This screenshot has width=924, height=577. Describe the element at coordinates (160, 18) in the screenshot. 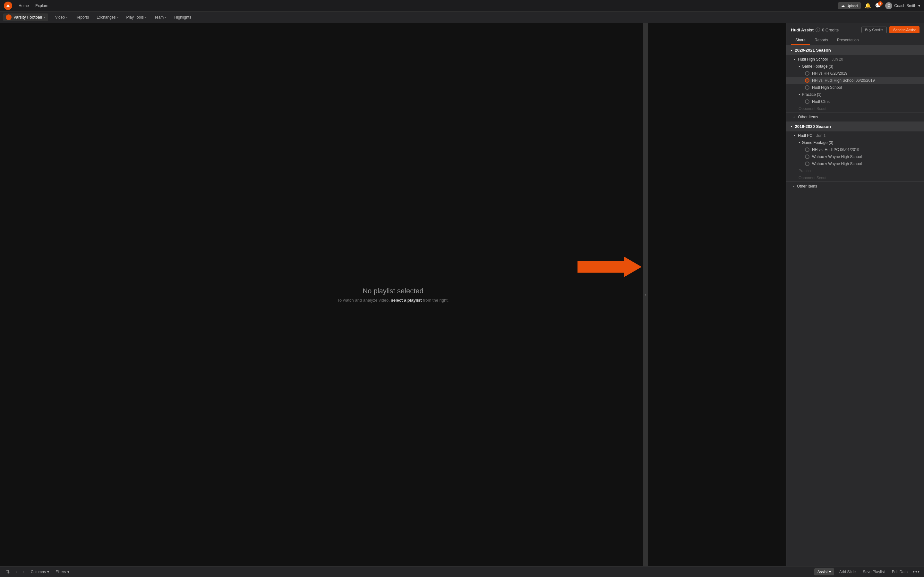

I see `nav-team: Team ▾` at that location.